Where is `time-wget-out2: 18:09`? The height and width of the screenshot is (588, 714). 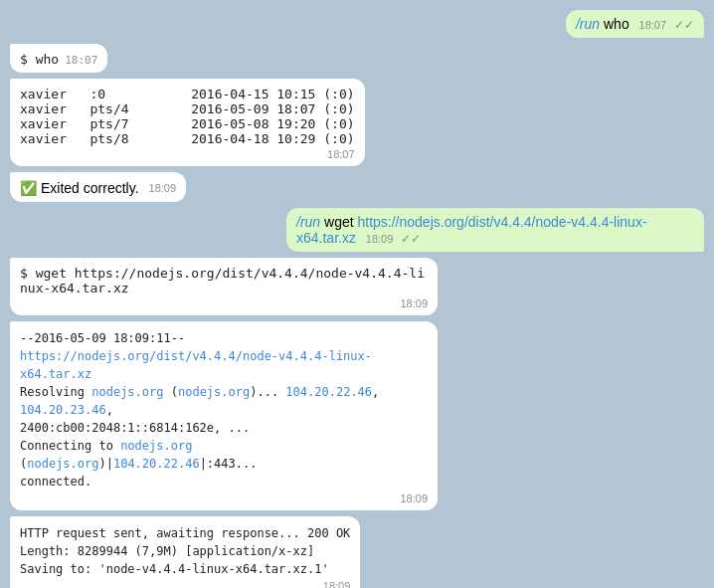
time-wget-out2: 18:09 is located at coordinates (185, 584).